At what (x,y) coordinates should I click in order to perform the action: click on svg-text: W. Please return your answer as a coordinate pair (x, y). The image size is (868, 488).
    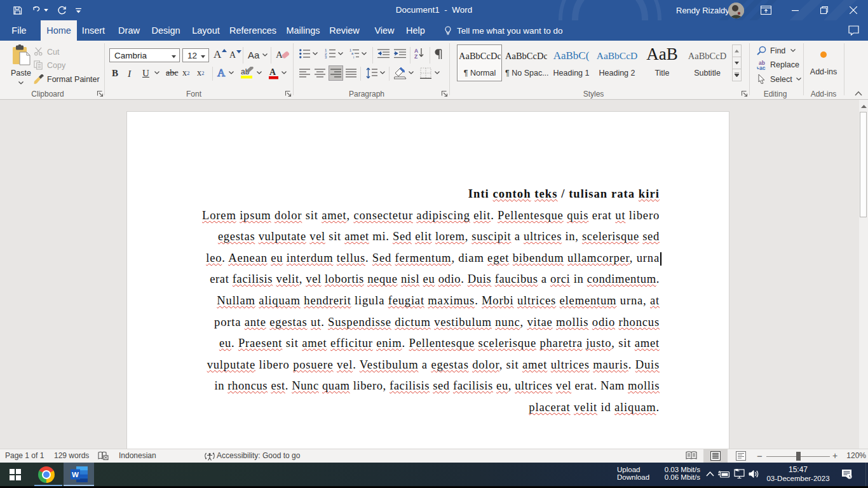
    Looking at the image, I should click on (75, 475).